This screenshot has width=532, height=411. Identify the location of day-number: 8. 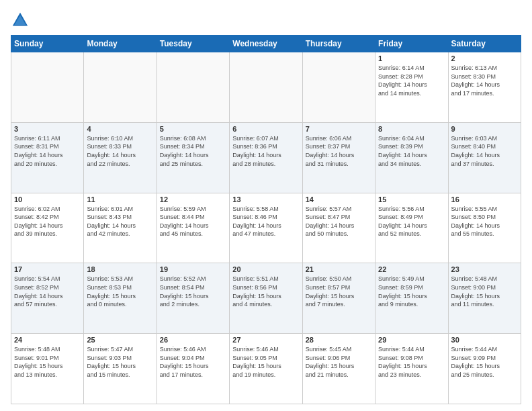
(411, 129).